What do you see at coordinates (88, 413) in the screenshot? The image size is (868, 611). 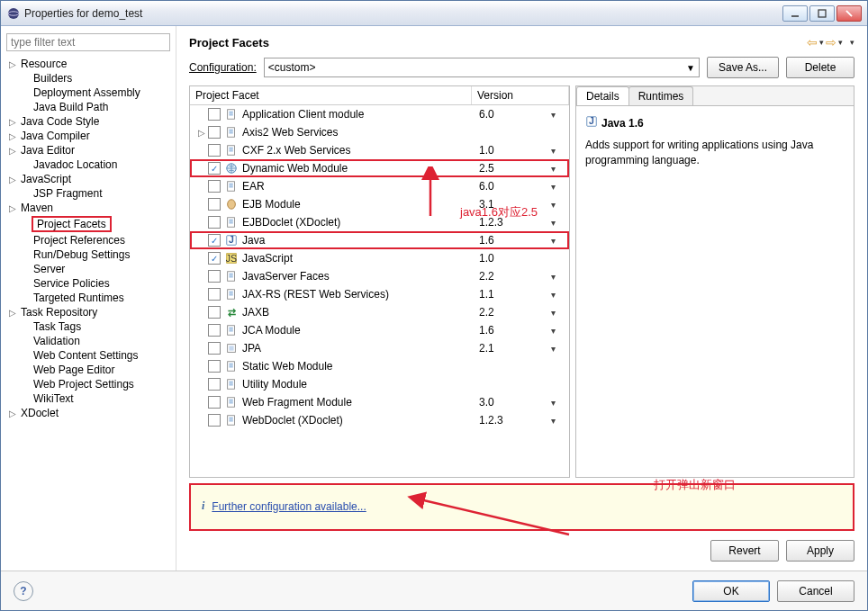 I see `sidebar-item: ▷XDoclet` at bounding box center [88, 413].